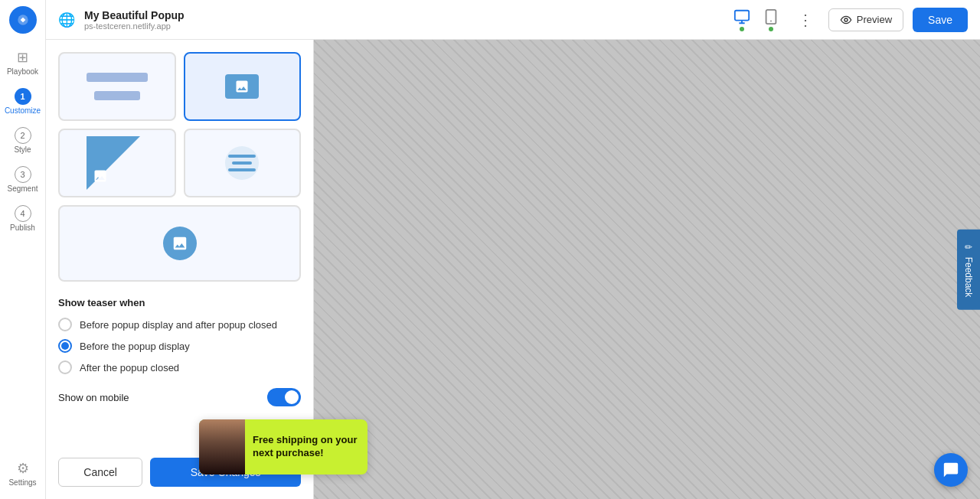  What do you see at coordinates (23, 214) in the screenshot?
I see `step-4-circle: 4` at bounding box center [23, 214].